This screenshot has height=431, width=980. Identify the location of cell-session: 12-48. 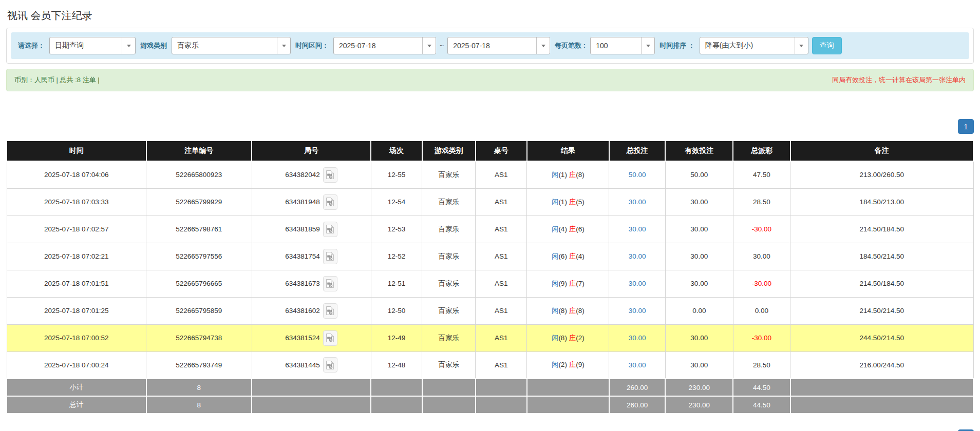
(397, 365).